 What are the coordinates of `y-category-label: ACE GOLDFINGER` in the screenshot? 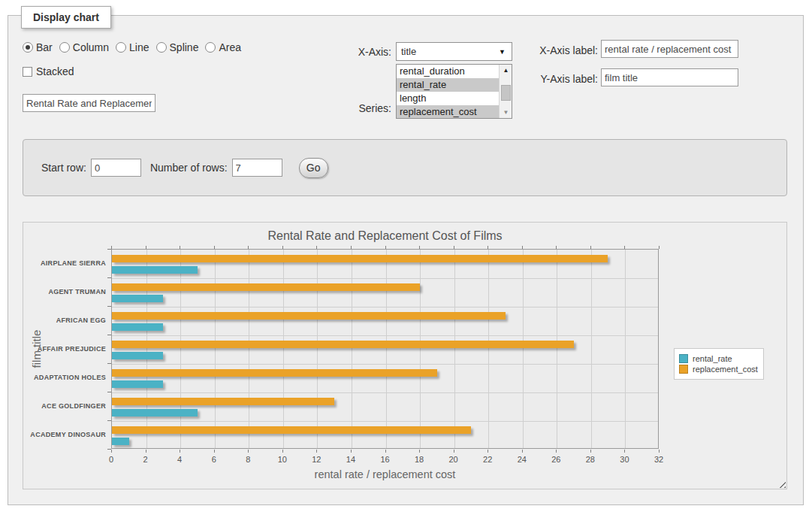 It's located at (65, 406).